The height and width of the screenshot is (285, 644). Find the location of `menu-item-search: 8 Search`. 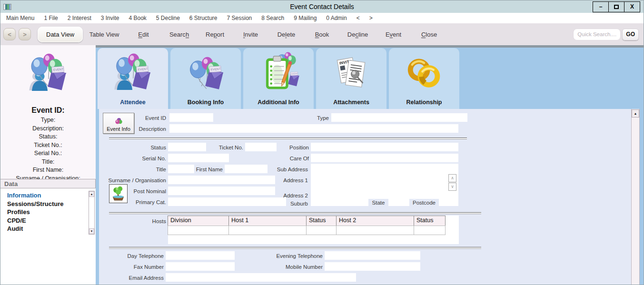

menu-item-search: 8 Search is located at coordinates (273, 18).